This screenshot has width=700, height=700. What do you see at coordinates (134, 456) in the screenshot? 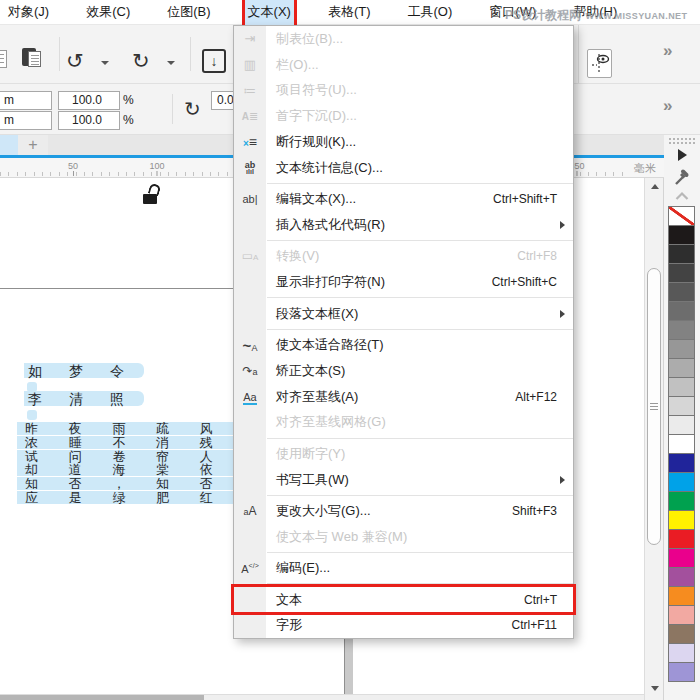
I see `poem-char: 卷` at bounding box center [134, 456].